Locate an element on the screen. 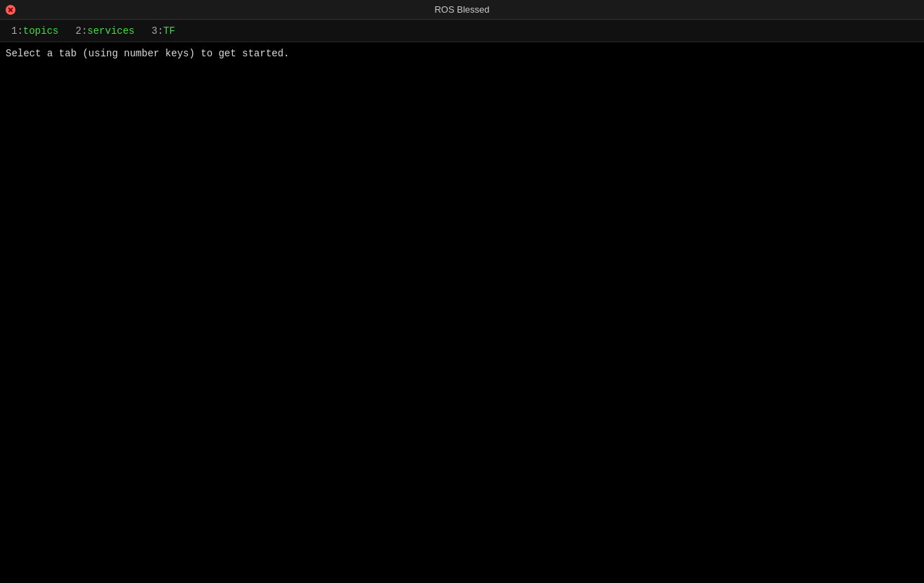 The image size is (924, 583). close-button is located at coordinates (11, 10).